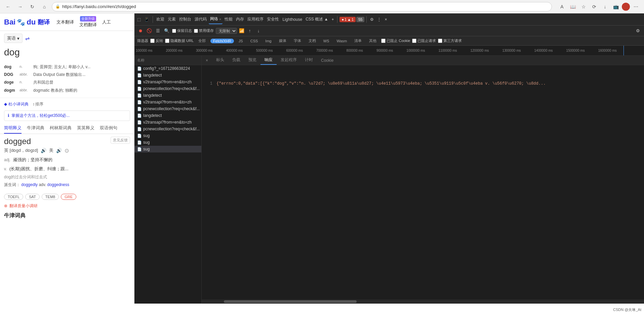 This screenshot has height=315, width=644. What do you see at coordinates (167, 41) in the screenshot?
I see `hide-data-checkbox` at bounding box center [167, 41].